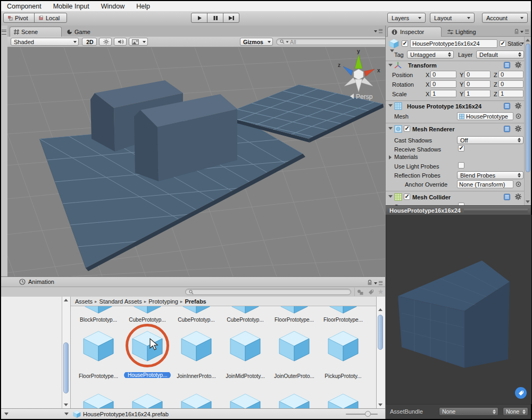 This screenshot has height=420, width=532. I want to click on meshrenderer-foldout, so click(390, 129).